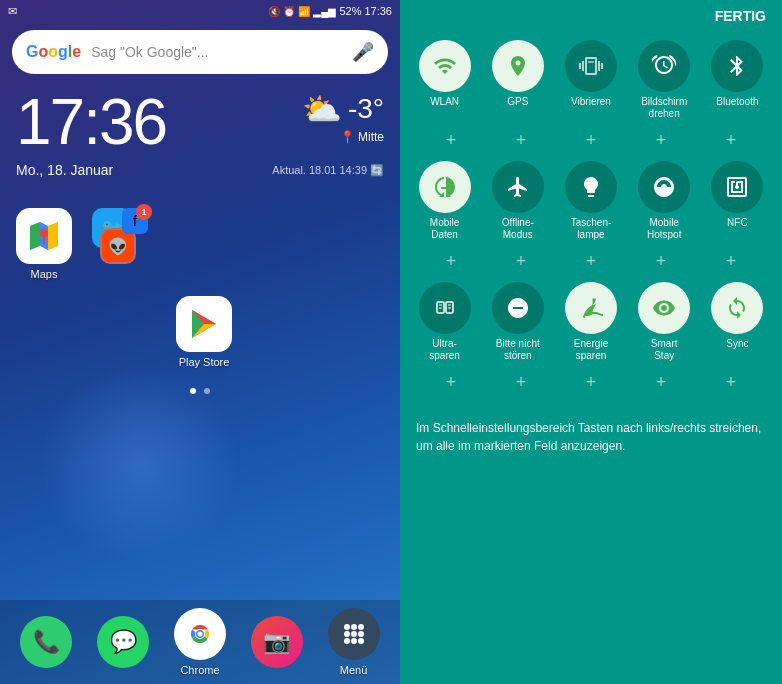 The height and width of the screenshot is (684, 782). I want to click on clock-weather-widget: 17:36 ⛅ -3° 📍 Mitte, so click(200, 122).